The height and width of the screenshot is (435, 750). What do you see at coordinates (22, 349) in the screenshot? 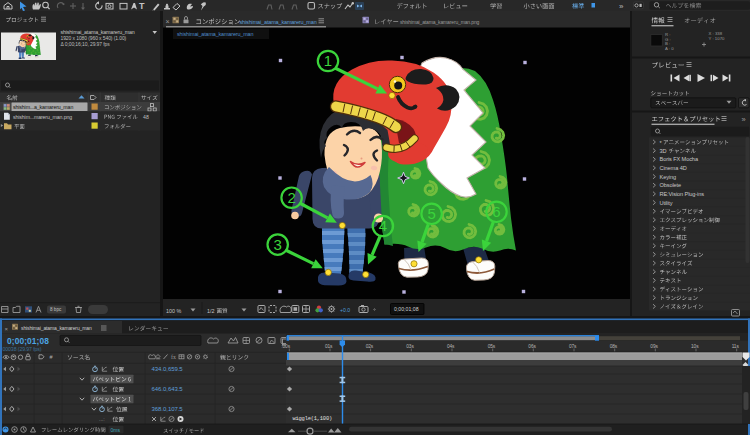
I see `svg-text: 00038 (29.97 fps)` at bounding box center [22, 349].